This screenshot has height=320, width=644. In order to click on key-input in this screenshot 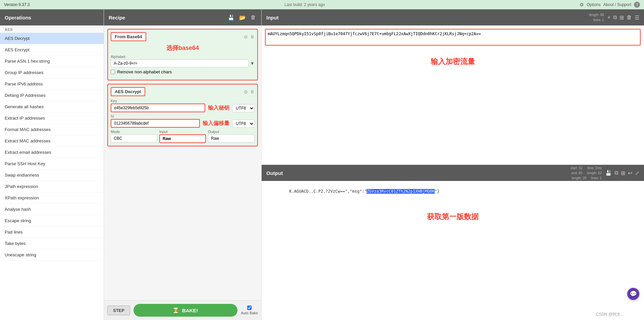, I will do `click(158, 108)`.